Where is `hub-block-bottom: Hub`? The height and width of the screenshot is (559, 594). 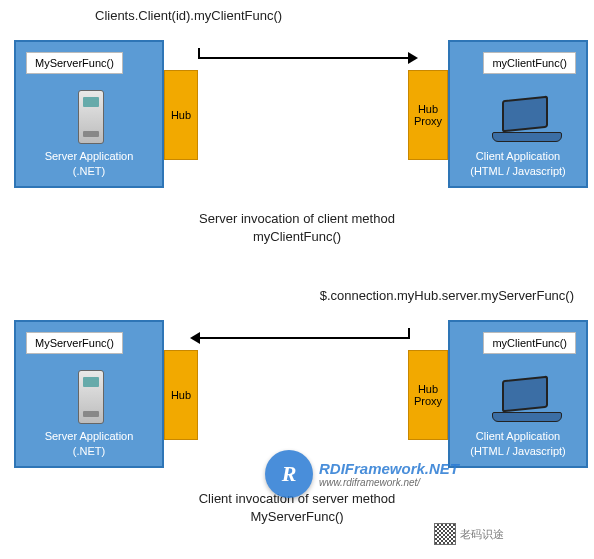
hub-block-bottom: Hub is located at coordinates (181, 395).